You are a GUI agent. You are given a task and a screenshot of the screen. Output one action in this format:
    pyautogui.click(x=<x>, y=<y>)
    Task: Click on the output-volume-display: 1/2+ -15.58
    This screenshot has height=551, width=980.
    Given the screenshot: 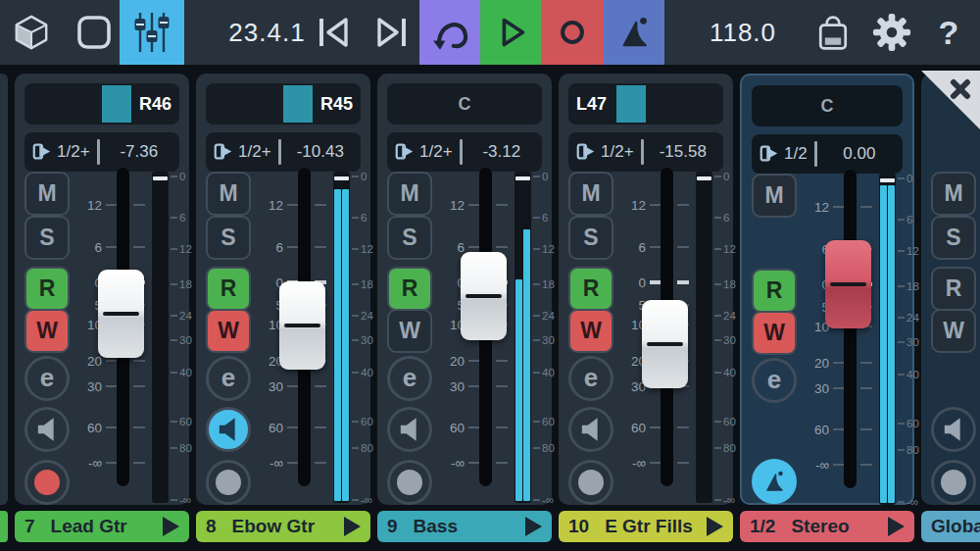 What is the action you would take?
    pyautogui.click(x=646, y=152)
    